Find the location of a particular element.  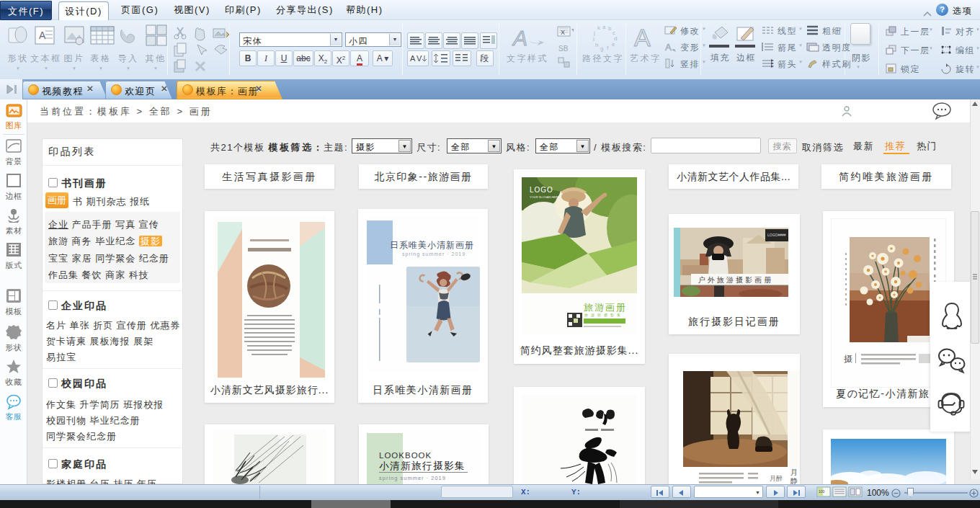

svg-text: 摄 is located at coordinates (847, 359).